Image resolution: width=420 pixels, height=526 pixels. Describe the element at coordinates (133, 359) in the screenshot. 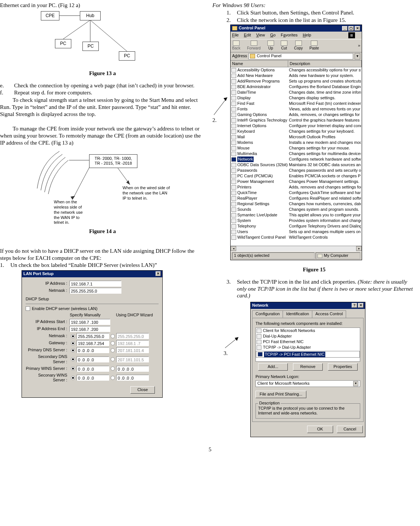

I see `sdns-wizard-input: 207.181.101.5` at that location.